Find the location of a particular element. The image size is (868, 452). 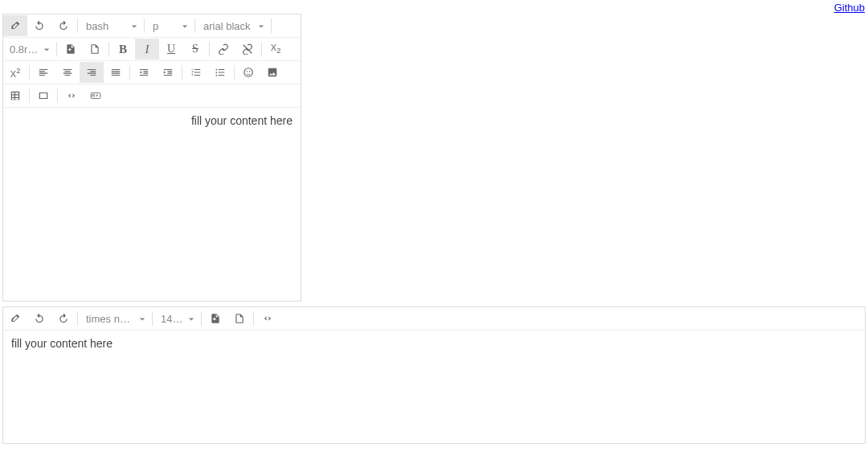

image-button is located at coordinates (272, 72).